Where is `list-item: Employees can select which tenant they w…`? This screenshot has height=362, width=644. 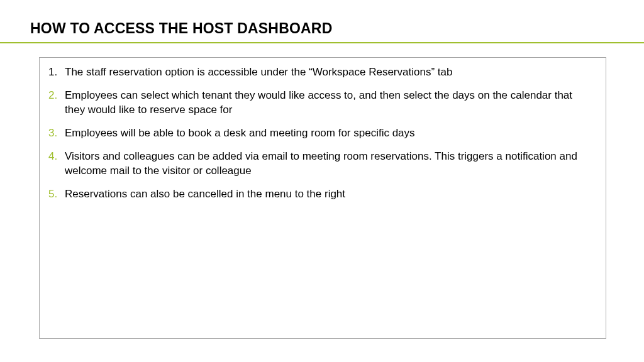
list-item: Employees can select which tenant they w… is located at coordinates (321, 103).